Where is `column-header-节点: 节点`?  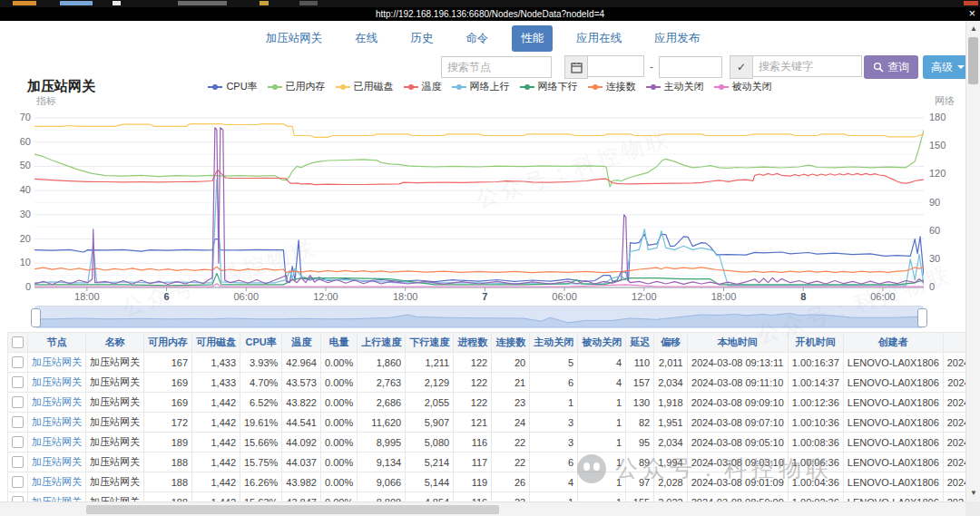 column-header-节点: 节点 is located at coordinates (57, 343).